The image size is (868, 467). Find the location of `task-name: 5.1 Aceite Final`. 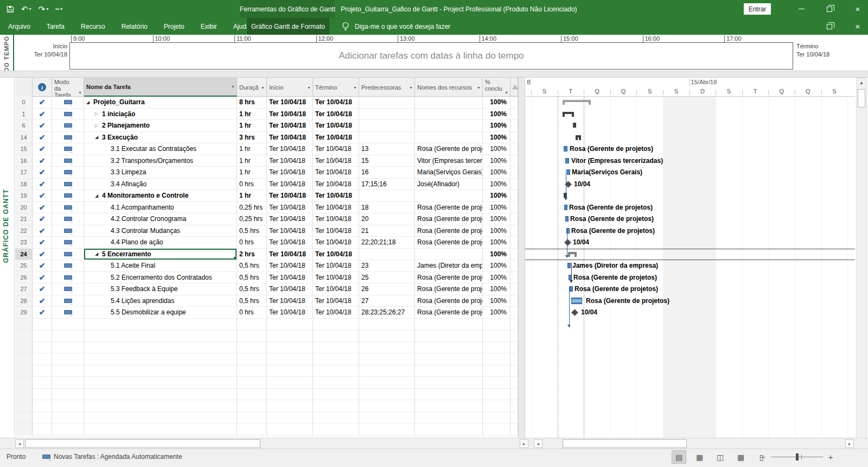

task-name: 5.1 Aceite Final is located at coordinates (133, 266).